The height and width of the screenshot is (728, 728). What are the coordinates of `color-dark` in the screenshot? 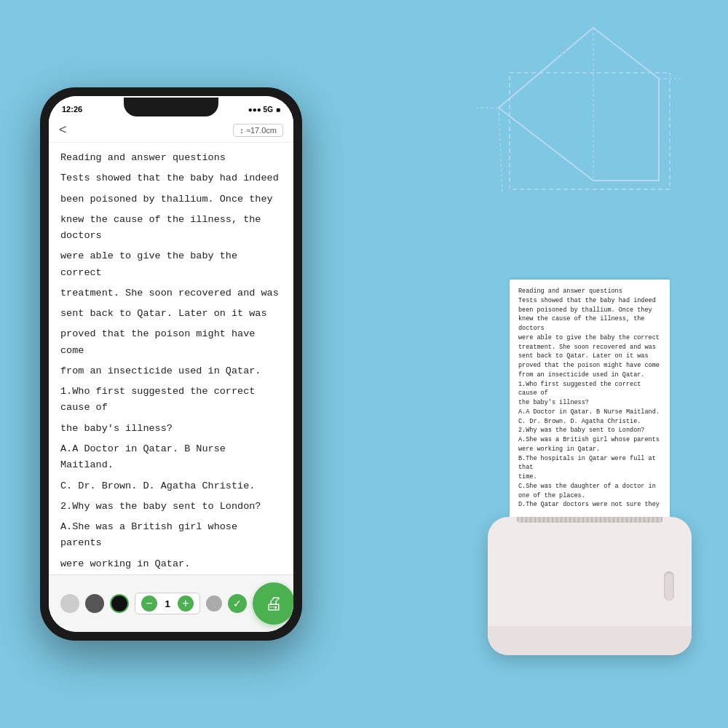 It's located at (95, 604).